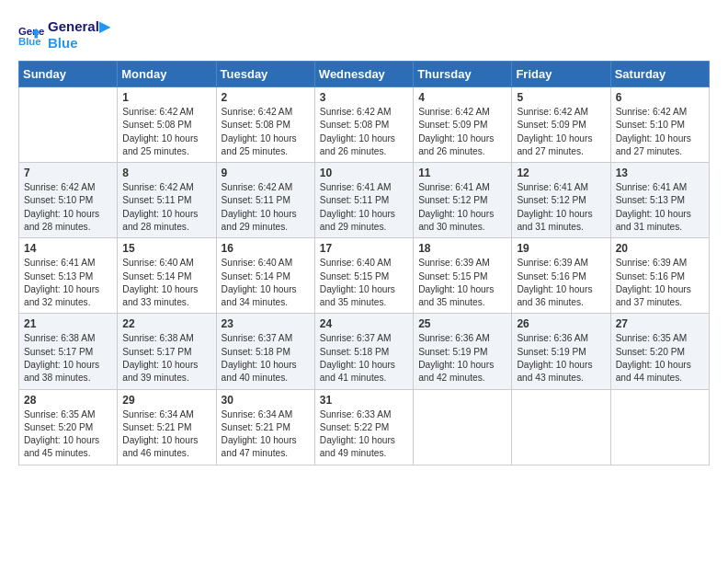  What do you see at coordinates (462, 359) in the screenshot?
I see `cell-content: Sunrise: 6:36 AM Sunset: 5:19 PM Dayligh…` at bounding box center [462, 359].